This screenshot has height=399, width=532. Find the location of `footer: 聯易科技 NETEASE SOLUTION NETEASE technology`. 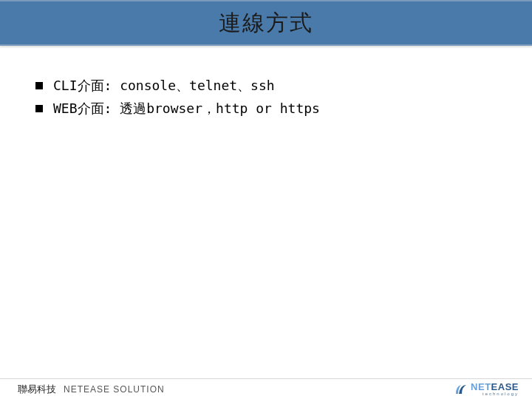

footer: 聯易科技 NETEASE SOLUTION NETEASE technology is located at coordinates (266, 389).